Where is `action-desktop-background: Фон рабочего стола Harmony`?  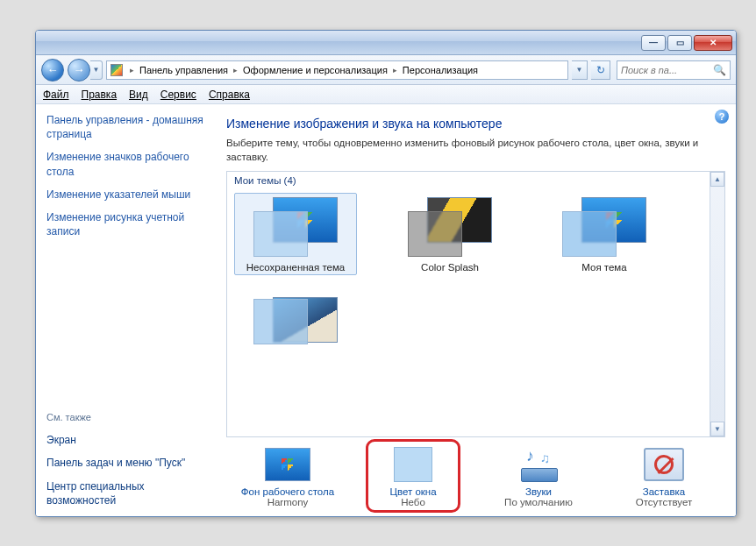 action-desktop-background: Фон рабочего стола Harmony is located at coordinates (288, 477).